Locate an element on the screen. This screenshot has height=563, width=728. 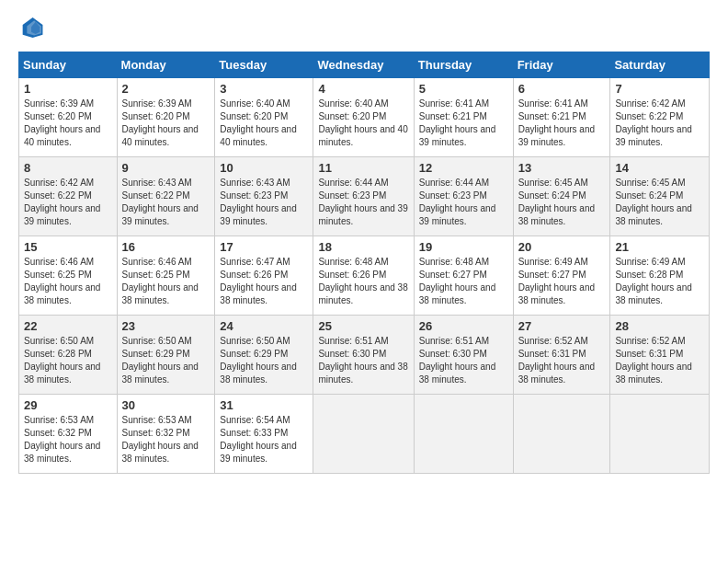
day-number: 11 is located at coordinates (363, 167).